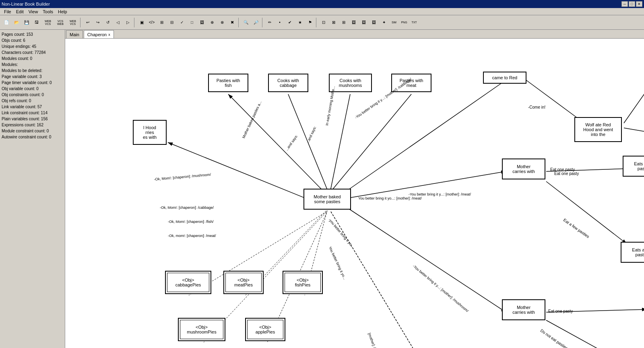  Describe the element at coordinates (212, 23) in the screenshot. I see `tb-add: ⊕` at that location.